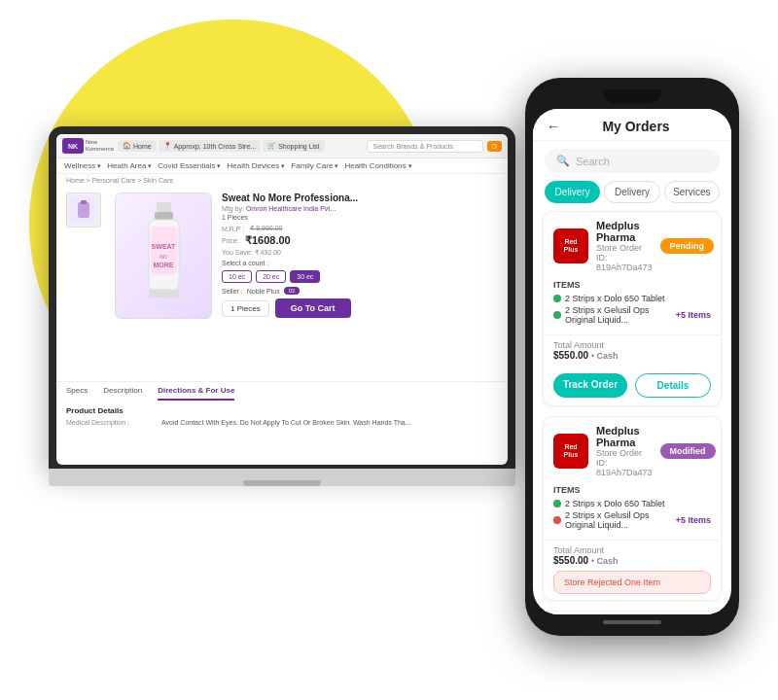 Image resolution: width=778 pixels, height=700 pixels. I want to click on item-row-1-1: 2 Strips x Dolo 650 Tablet, so click(632, 298).